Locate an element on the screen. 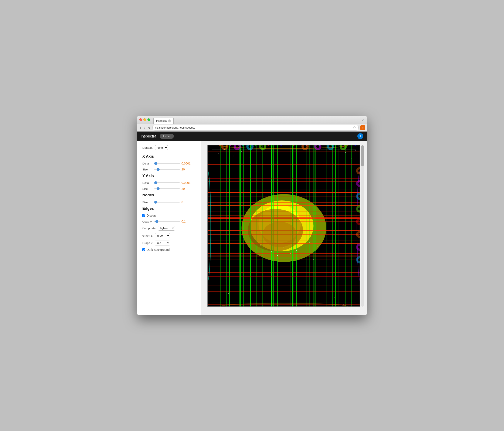 The width and height of the screenshot is (504, 431). xaxis-size-label: Size: is located at coordinates (147, 169).